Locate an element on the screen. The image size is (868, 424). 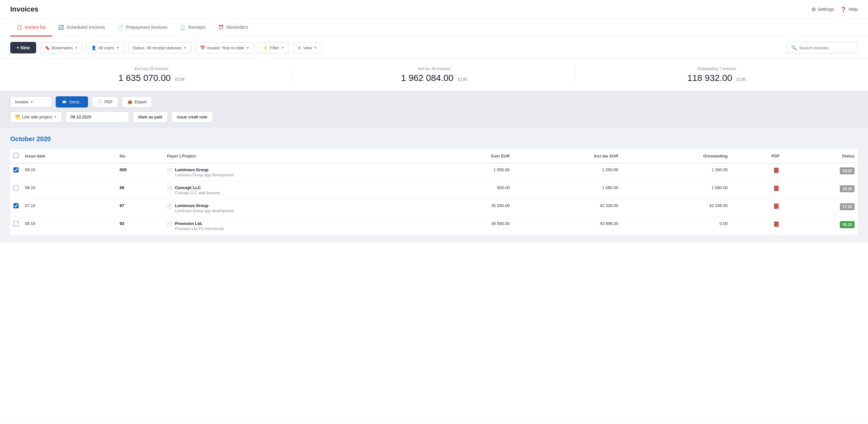
help-icon: ❓ is located at coordinates (843, 9).